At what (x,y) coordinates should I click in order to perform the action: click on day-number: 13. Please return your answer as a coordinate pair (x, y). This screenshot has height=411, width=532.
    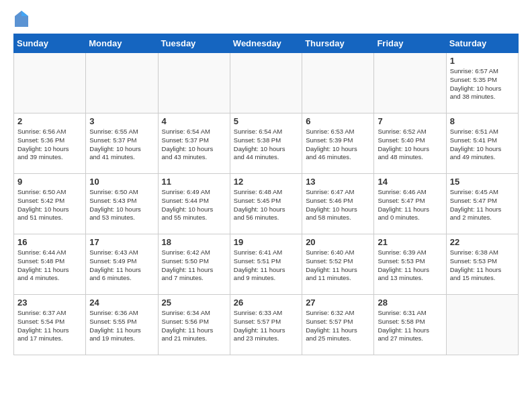
    Looking at the image, I should click on (338, 181).